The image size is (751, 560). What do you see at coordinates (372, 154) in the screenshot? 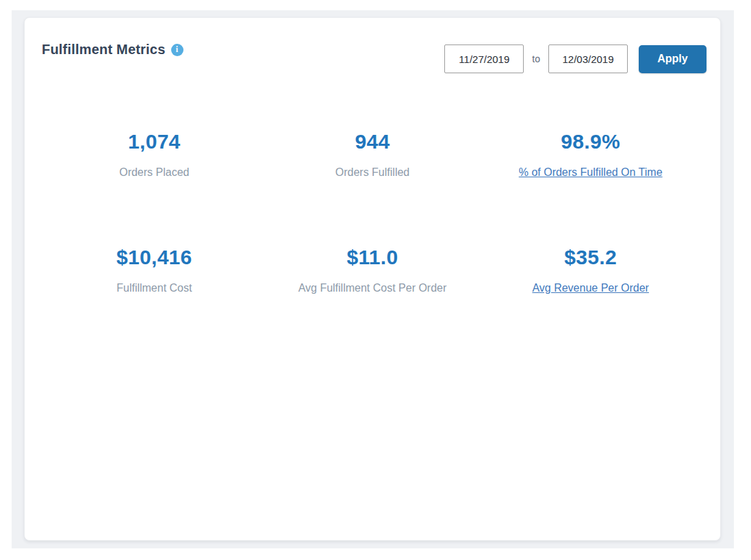
I see `metric-orders-fulfilled: 944 Orders Fulfilled` at bounding box center [372, 154].